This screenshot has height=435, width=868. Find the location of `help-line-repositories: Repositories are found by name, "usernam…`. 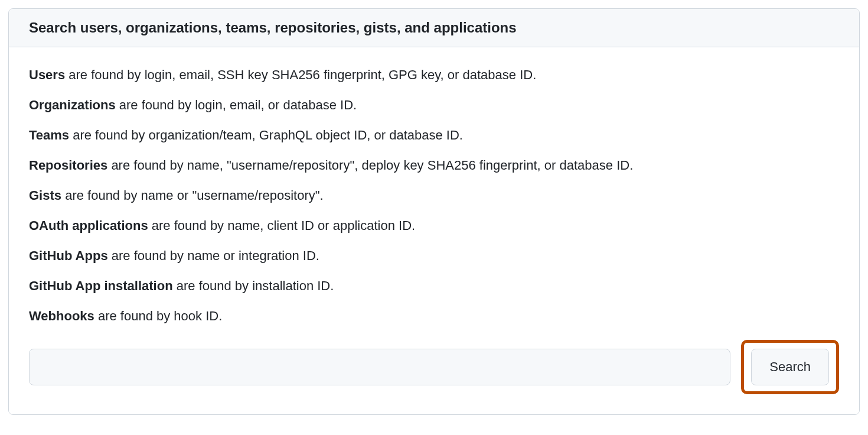

help-line-repositories: Repositories are found by name, "usernam… is located at coordinates (434, 165).